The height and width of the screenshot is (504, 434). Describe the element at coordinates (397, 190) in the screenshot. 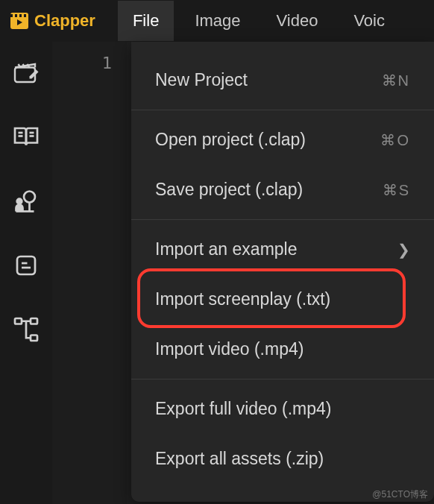

I see `menu-item-shortcut: ⌘S` at that location.